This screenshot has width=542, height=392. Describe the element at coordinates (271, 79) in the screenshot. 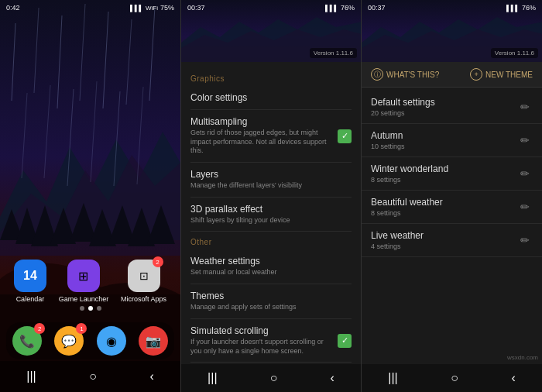

I see `section-graphics: Graphics` at that location.